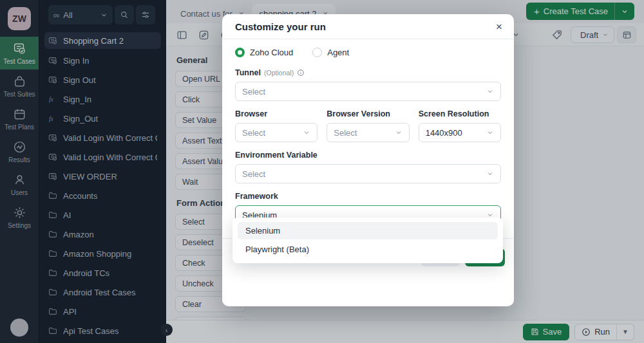 The image size is (644, 343). I want to click on run-target-radio-group: Zoho Cloud Agent, so click(368, 53).